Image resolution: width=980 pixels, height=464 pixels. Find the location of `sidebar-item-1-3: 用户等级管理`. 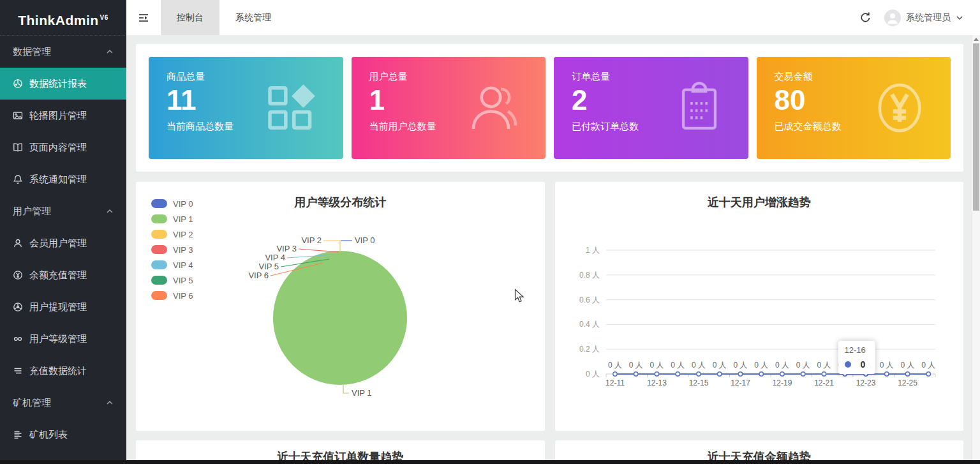

sidebar-item-1-3: 用户等级管理 is located at coordinates (63, 339).